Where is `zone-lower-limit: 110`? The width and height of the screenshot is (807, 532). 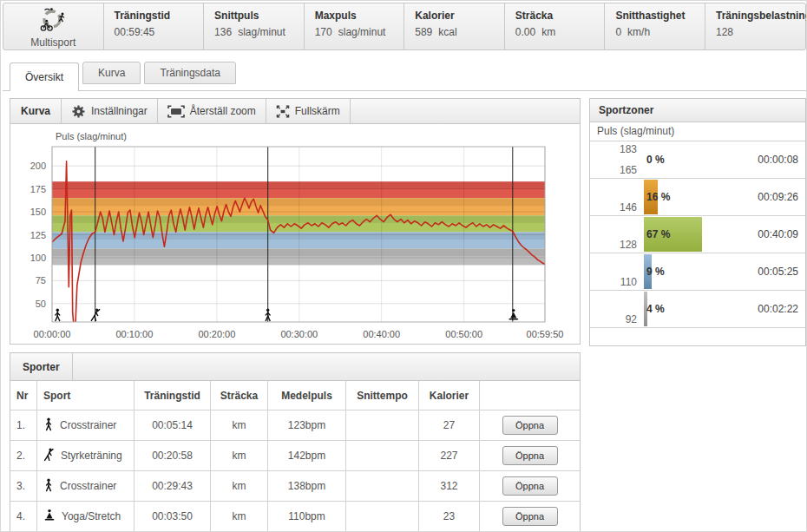
zone-lower-limit: 110 is located at coordinates (613, 282).